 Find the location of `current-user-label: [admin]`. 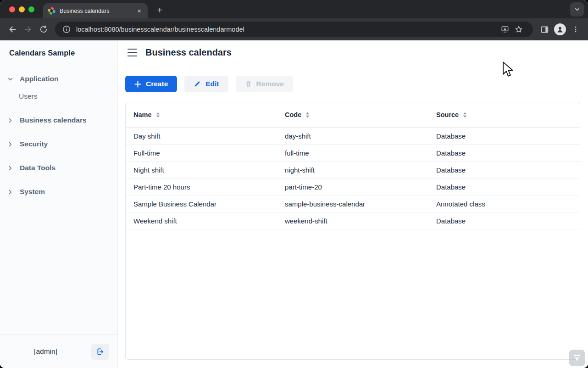

current-user-label: [admin] is located at coordinates (46, 351).